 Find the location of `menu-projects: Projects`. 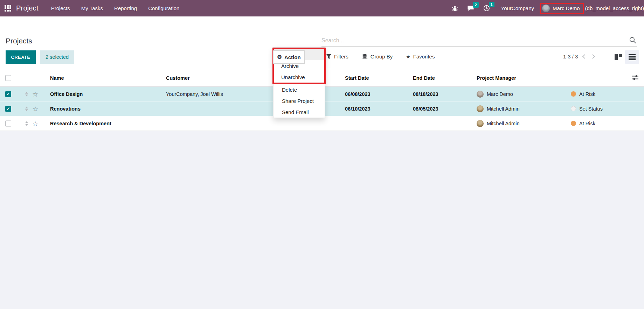

menu-projects: Projects is located at coordinates (61, 8).